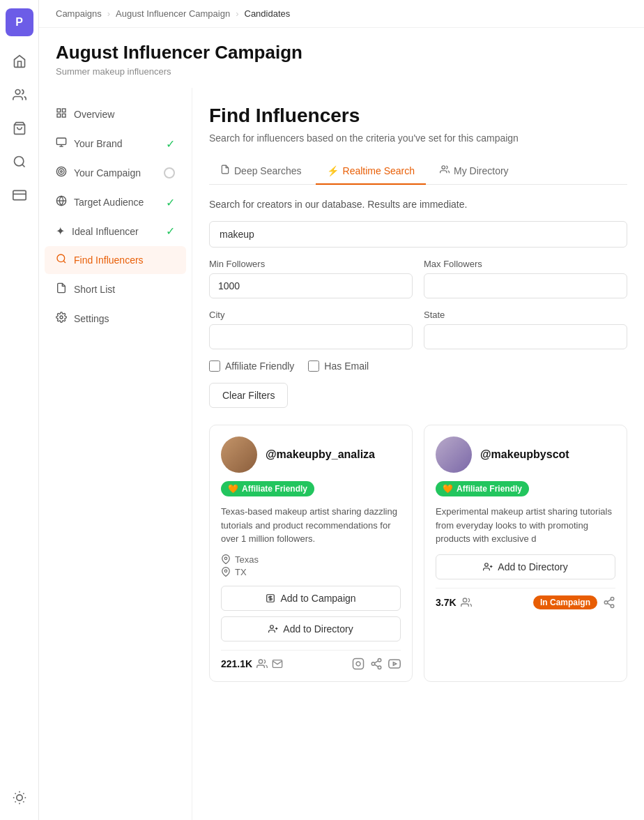 The height and width of the screenshot is (820, 644). What do you see at coordinates (342, 71) in the screenshot?
I see `page-subtitle: Summer makeup influencers` at bounding box center [342, 71].